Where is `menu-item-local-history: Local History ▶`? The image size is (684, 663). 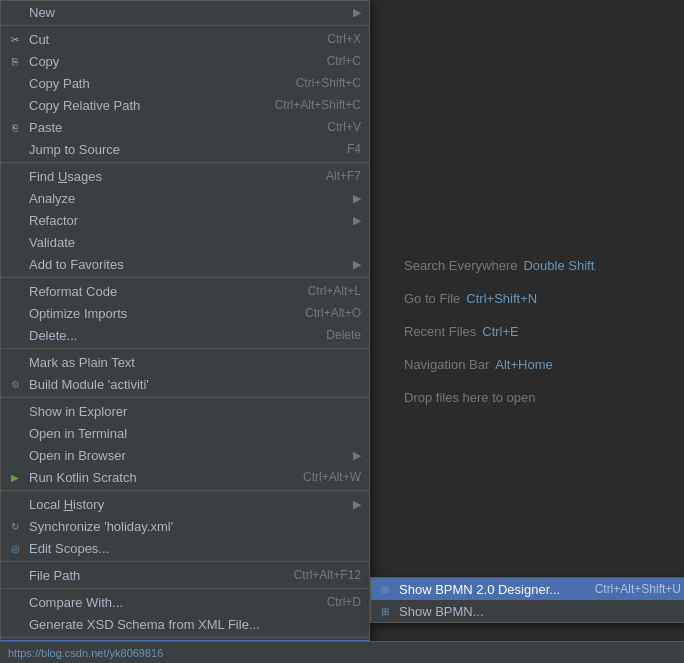
menu-item-local-history: Local History ▶ is located at coordinates (185, 504).